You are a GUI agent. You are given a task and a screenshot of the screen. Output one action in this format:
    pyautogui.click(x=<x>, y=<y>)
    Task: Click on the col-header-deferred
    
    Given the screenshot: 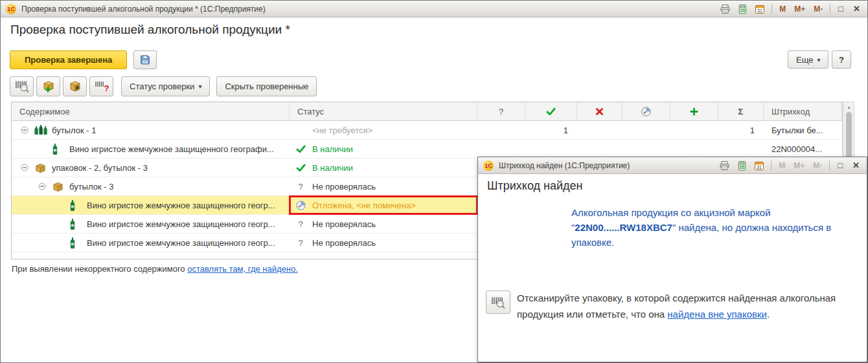 What is the action you would take?
    pyautogui.click(x=646, y=111)
    